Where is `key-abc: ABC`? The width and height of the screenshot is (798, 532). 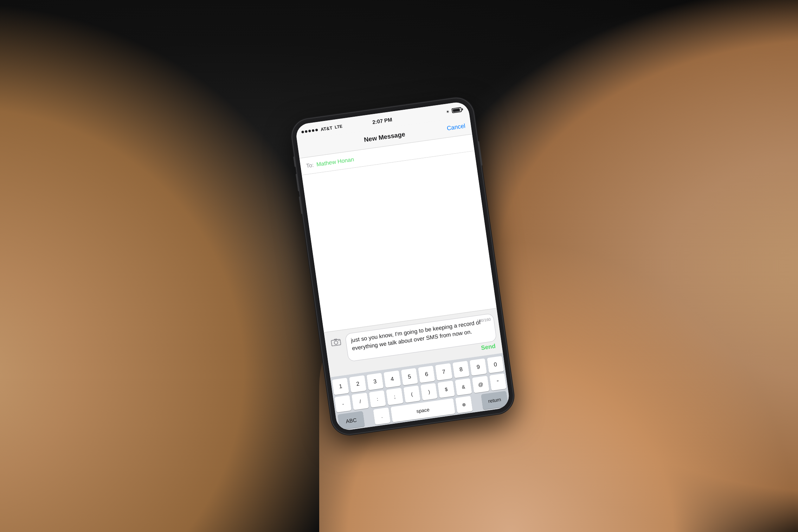
key-abc: ABC is located at coordinates (351, 420).